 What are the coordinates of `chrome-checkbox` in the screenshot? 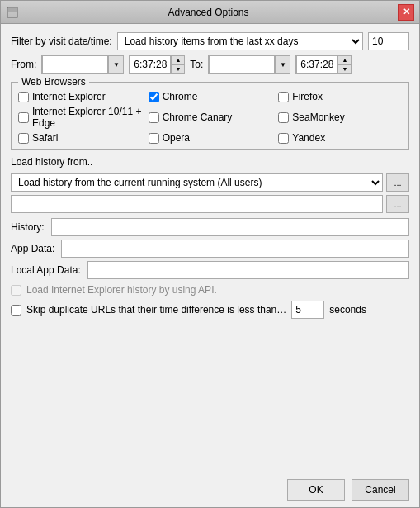 It's located at (153, 97).